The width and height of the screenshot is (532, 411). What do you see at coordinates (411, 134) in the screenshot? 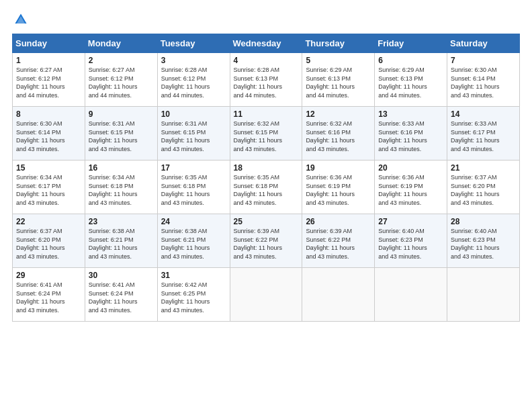
I see `calendar-cell: 13 Sunrise: 6:33 AMSunset: 6:16 PMDaylig…` at bounding box center [411, 134].